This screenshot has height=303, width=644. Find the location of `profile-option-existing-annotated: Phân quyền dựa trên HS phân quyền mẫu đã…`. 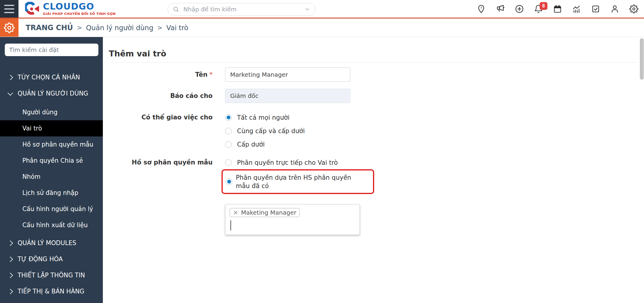

profile-option-existing-annotated: Phân quyền dựa trên HS phân quyền mẫu đã… is located at coordinates (298, 182).